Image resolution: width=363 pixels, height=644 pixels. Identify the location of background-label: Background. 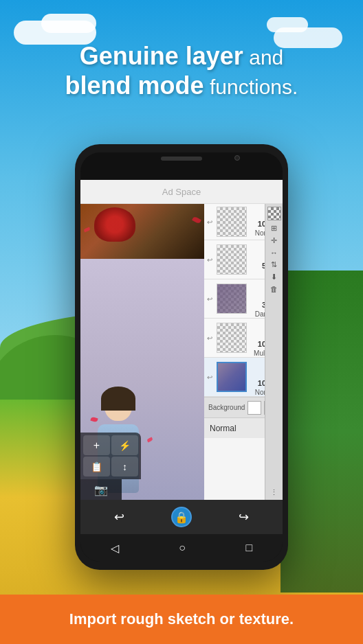
(227, 408).